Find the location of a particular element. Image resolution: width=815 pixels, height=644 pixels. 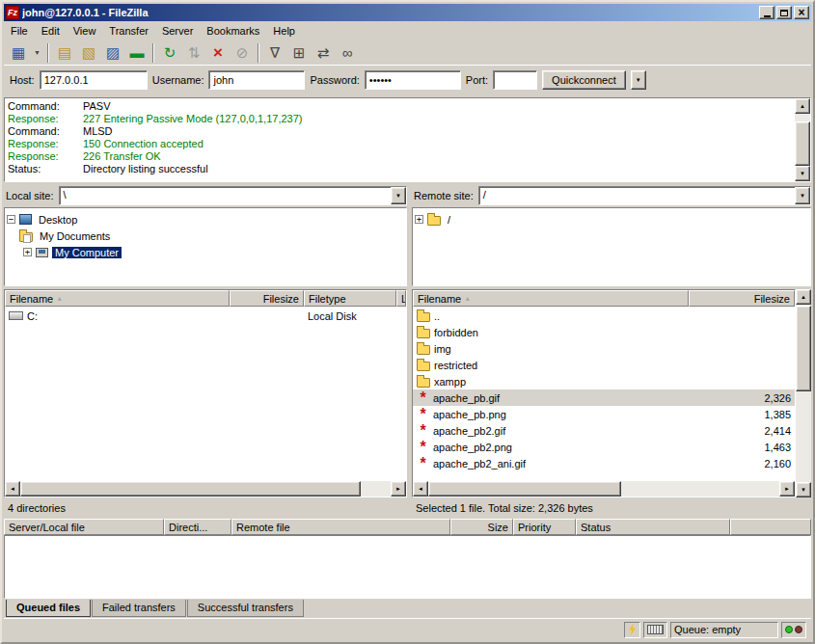

tab-successful-transfers: Successful transfers is located at coordinates (245, 608).